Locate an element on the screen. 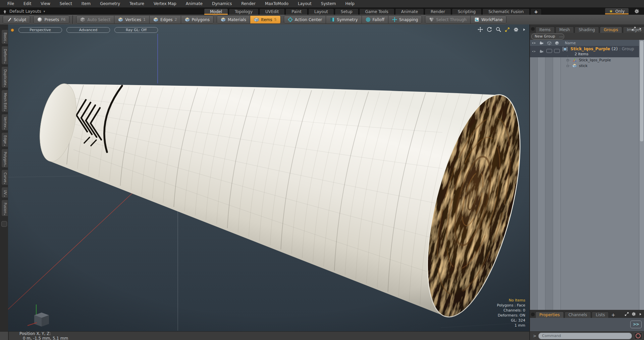 The height and width of the screenshot is (340, 644). tab-uvedit: UVEdit is located at coordinates (272, 11).